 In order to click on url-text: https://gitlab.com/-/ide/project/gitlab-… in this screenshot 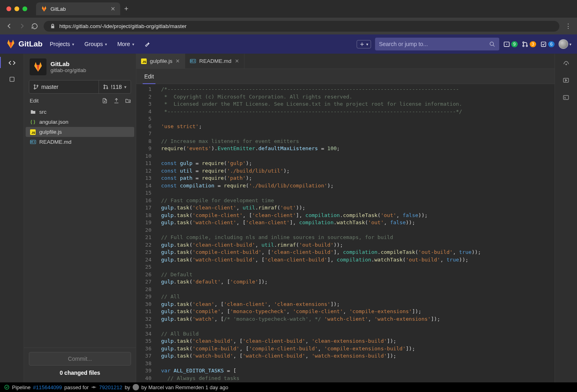, I will do `click(123, 26)`.